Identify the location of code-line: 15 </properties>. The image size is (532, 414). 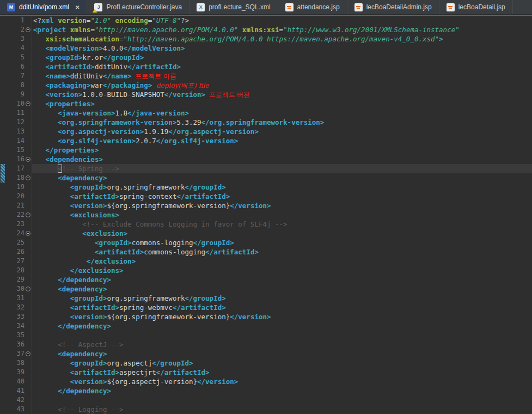
(266, 150).